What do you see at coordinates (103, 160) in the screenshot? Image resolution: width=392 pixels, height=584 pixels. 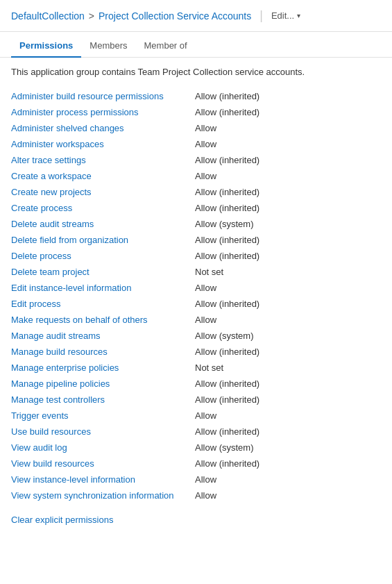 I see `permission-name: Alter trace settings` at bounding box center [103, 160].